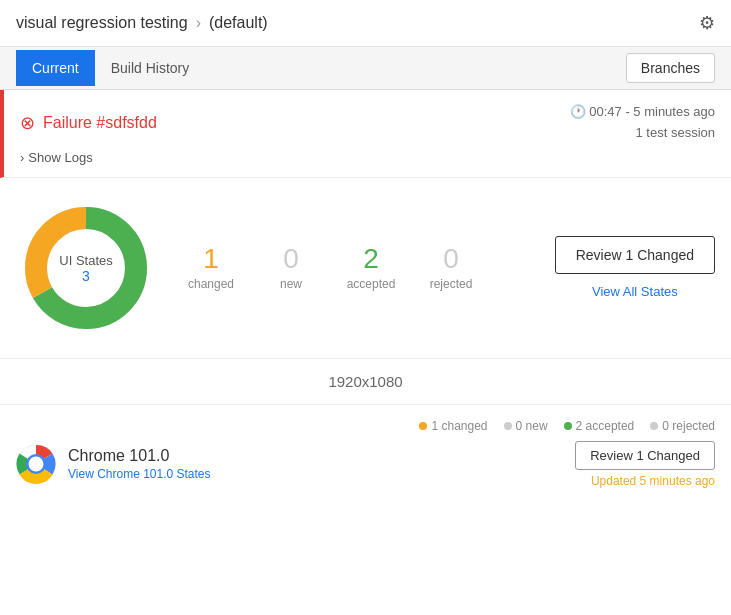 The width and height of the screenshot is (731, 615). Describe the element at coordinates (86, 275) in the screenshot. I see `donut-count: 3` at that location.